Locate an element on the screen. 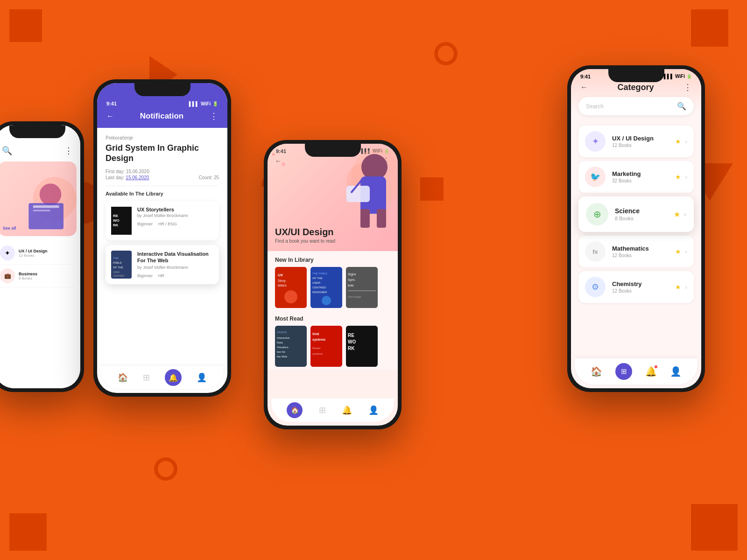 This screenshot has height=560, width=747. phone4-back-icon: ← is located at coordinates (584, 87).